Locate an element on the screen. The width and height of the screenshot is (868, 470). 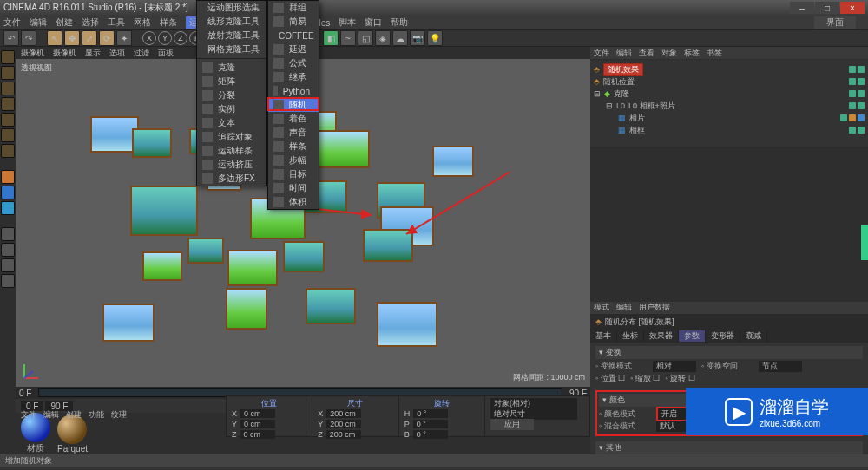
redo-icon: ↷ is located at coordinates (29, 38).